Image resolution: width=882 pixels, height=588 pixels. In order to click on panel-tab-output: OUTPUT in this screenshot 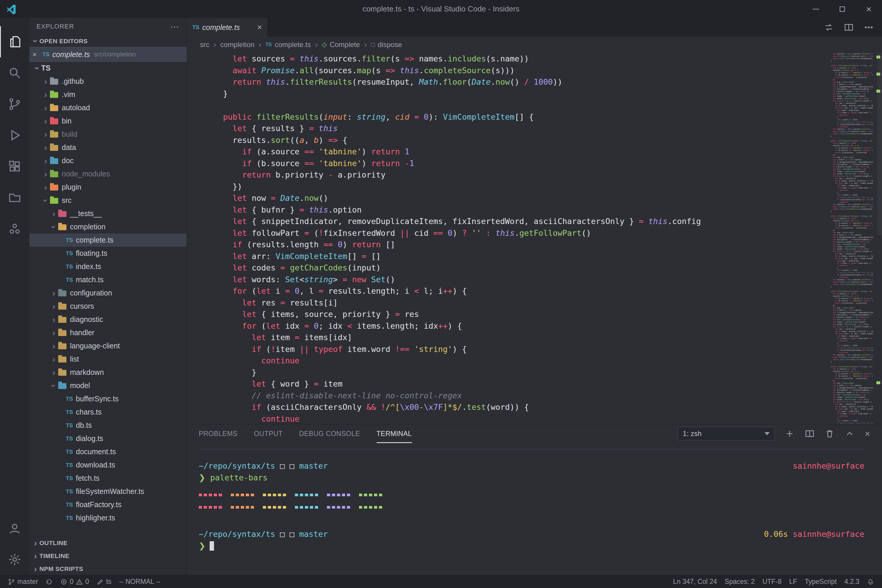, I will do `click(268, 434)`.